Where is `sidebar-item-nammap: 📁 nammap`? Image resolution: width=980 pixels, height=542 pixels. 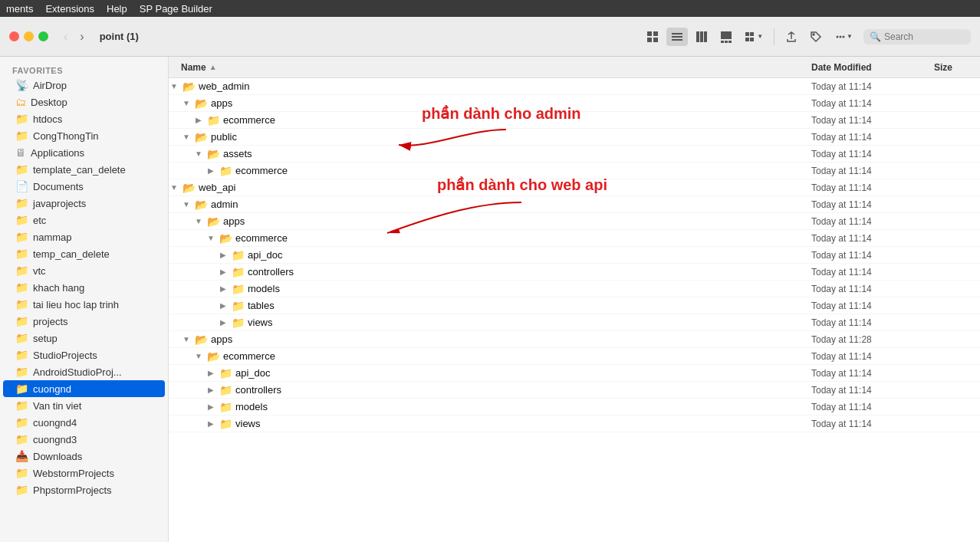
sidebar-item-nammap: 📁 nammap is located at coordinates (84, 237).